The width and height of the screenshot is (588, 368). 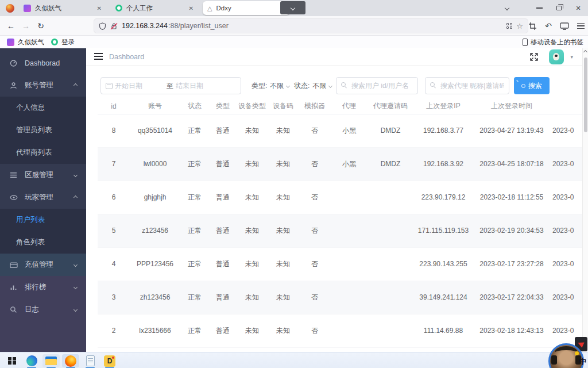 What do you see at coordinates (294, 42) in the screenshot?
I see `bookmarks-bar: 久似妖气 登录 移动设备上的书签` at bounding box center [294, 42].